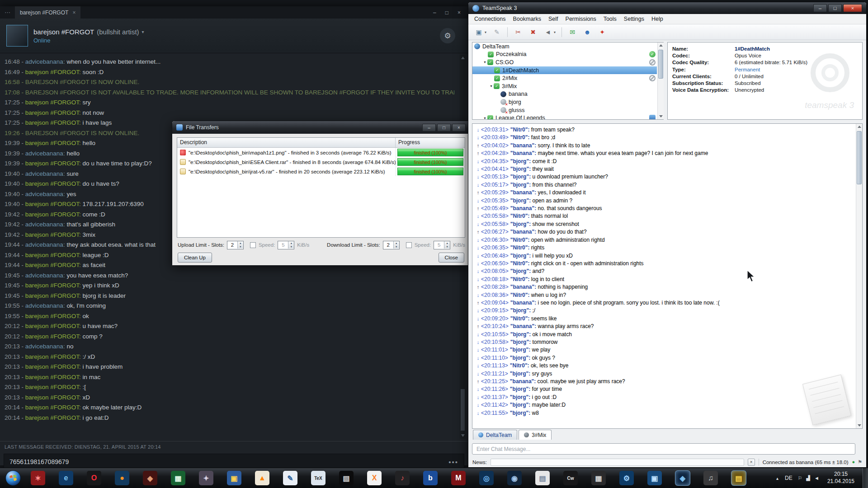 This screenshot has width=868, height=488. What do you see at coordinates (808, 478) in the screenshot?
I see `network-icon: ▟` at bounding box center [808, 478].